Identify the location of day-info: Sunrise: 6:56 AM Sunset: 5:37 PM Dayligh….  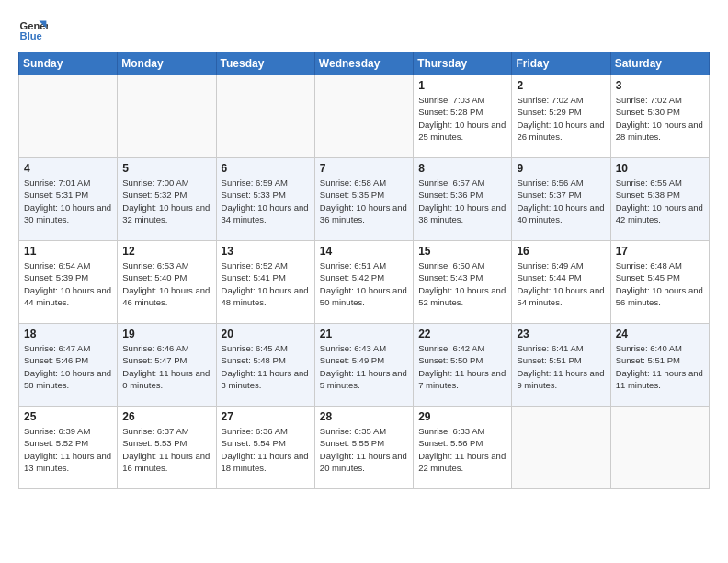
(561, 201).